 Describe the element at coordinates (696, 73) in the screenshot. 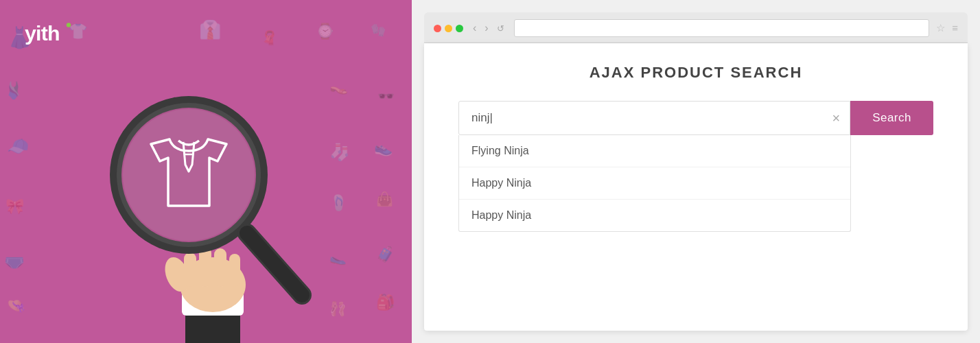

I see `page-title: AJAX PRODUCT SEARCH` at that location.